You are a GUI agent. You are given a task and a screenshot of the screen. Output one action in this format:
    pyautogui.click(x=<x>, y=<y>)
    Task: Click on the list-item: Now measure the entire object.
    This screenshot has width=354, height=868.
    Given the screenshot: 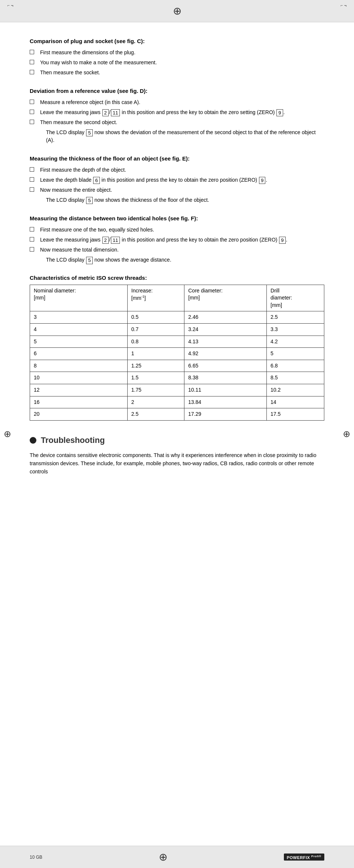 What is the action you would take?
    pyautogui.click(x=177, y=190)
    